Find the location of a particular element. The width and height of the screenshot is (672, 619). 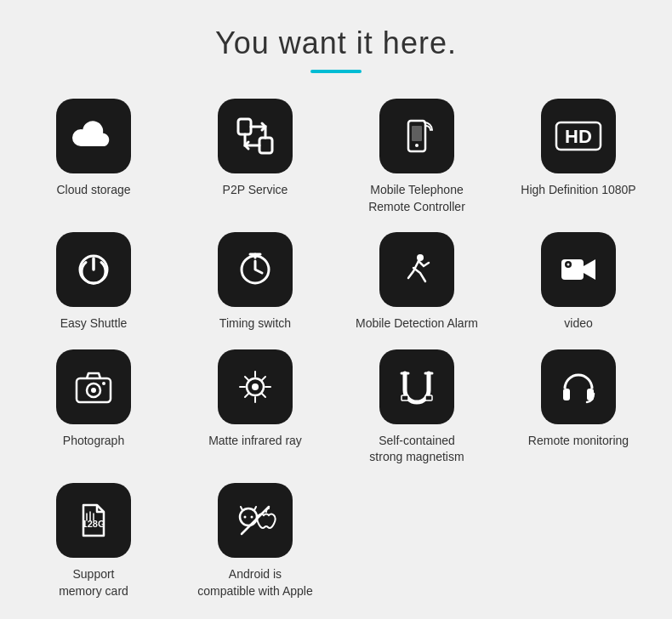

headphones-icon is located at coordinates (578, 387).